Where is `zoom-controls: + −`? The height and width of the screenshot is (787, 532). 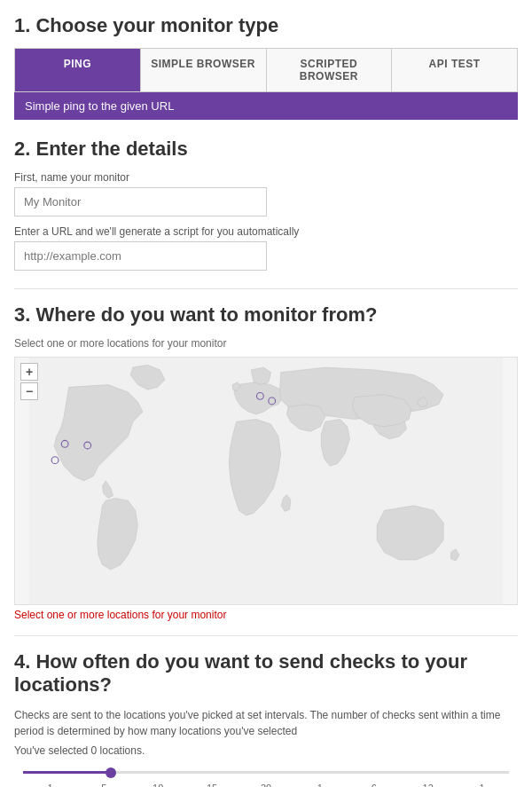
zoom-controls: + − is located at coordinates (29, 382).